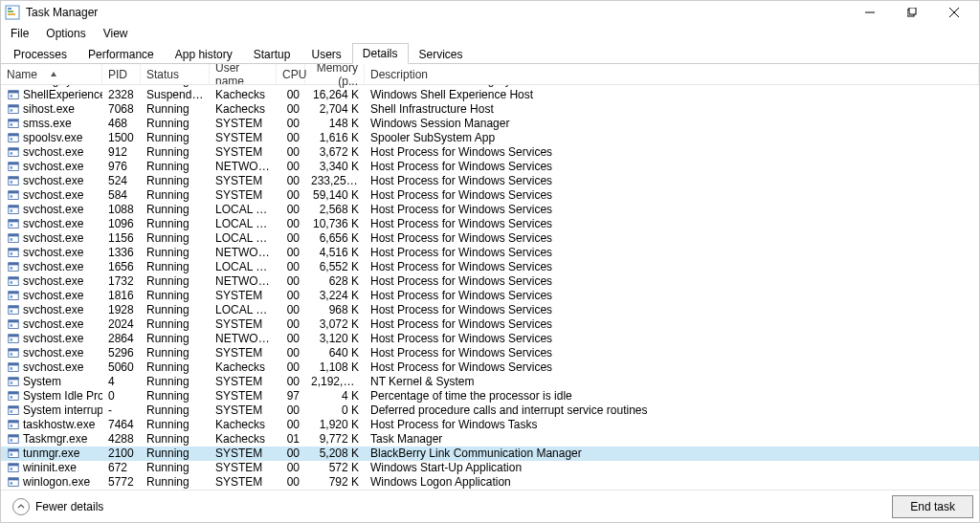 Image resolution: width=980 pixels, height=523 pixels. Describe the element at coordinates (59, 425) in the screenshot. I see `proc-name: taskhostw.exe` at that location.